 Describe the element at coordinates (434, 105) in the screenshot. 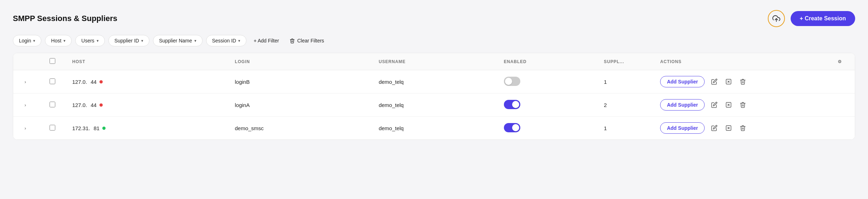

I see `table-row: › 127.0. 44 loginA demo_telq` at that location.